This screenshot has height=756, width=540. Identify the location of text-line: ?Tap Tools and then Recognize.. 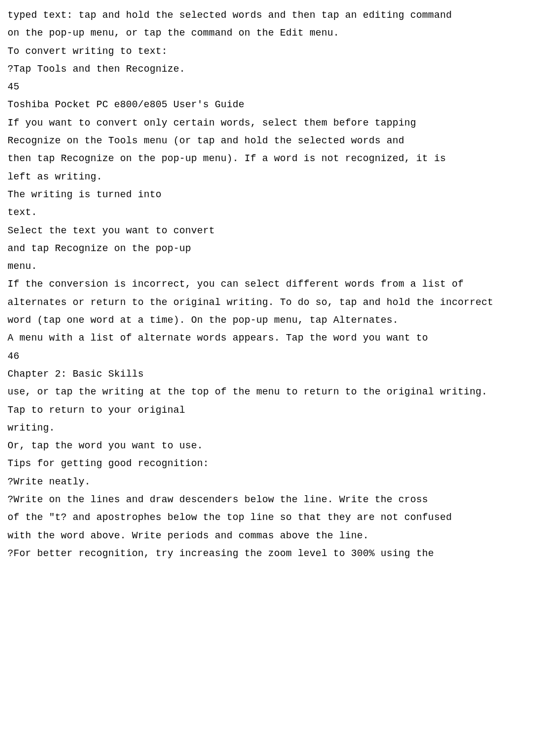
(270, 69).